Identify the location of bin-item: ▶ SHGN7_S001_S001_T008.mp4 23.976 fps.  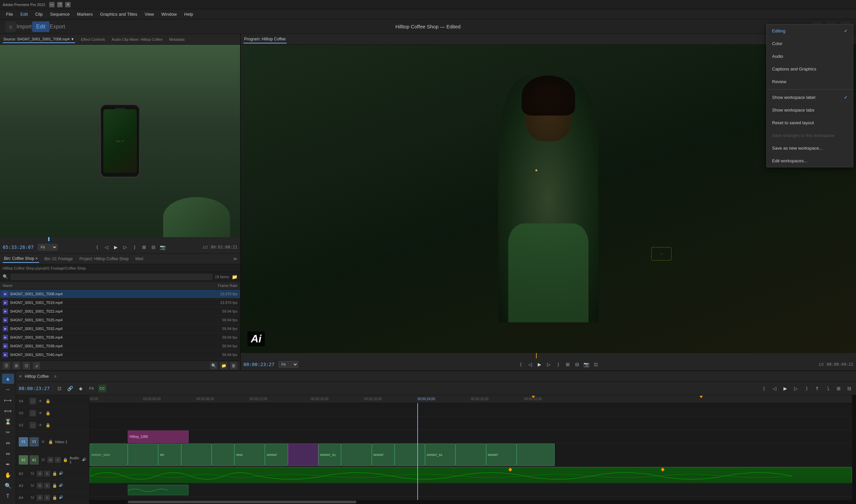
(120, 294).